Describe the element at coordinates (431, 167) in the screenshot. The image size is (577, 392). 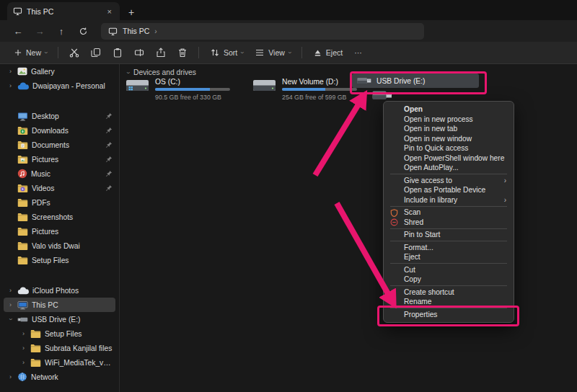
I see `menu-item-label: Open AutoPlay...` at that location.